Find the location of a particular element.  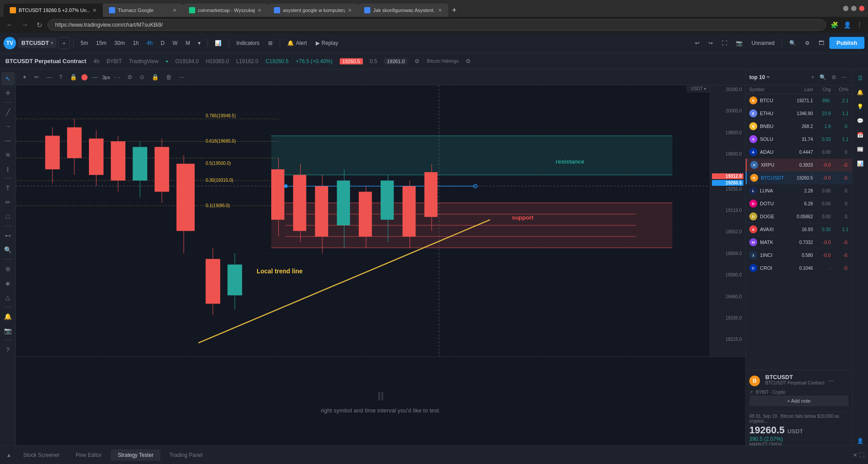

tab-coinmarketcap: coinmarketcap - Wyszukaj ✕ is located at coordinates (225, 10).